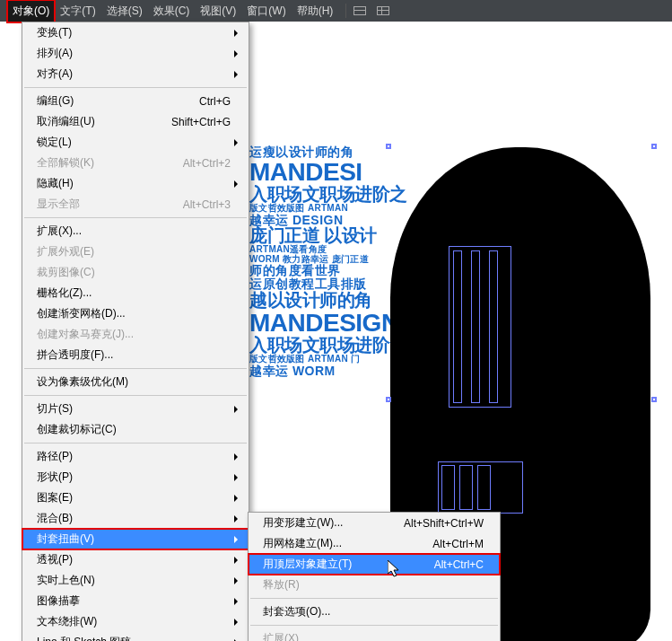 The image size is (672, 641). Describe the element at coordinates (374, 635) in the screenshot. I see `submenu-expand: 扩展(X)` at that location.